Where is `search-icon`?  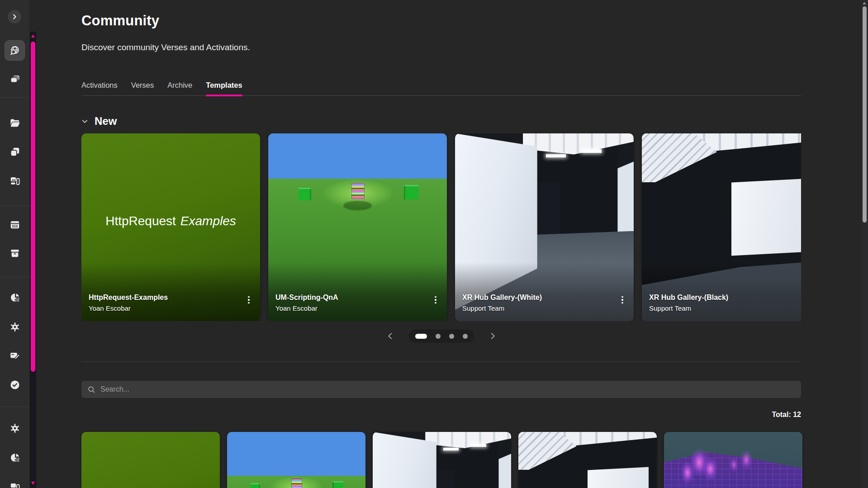 search-icon is located at coordinates (91, 389).